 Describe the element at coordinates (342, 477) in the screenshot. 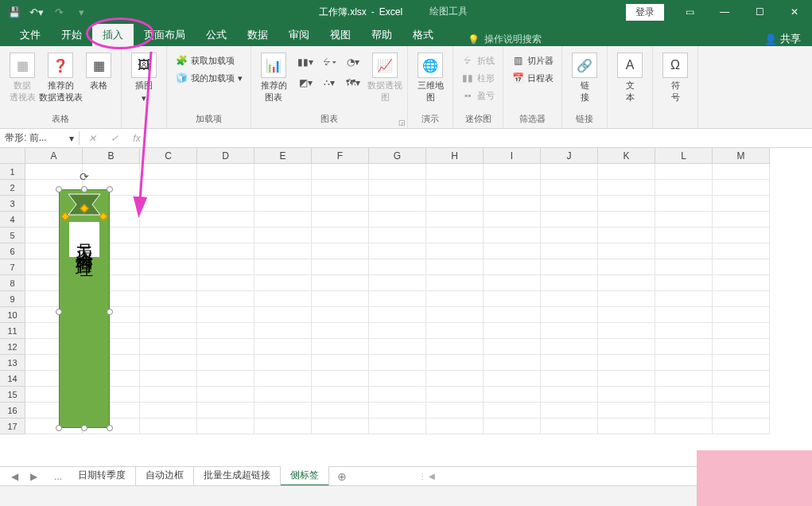

I see `add-sheet-button: ⊕` at that location.